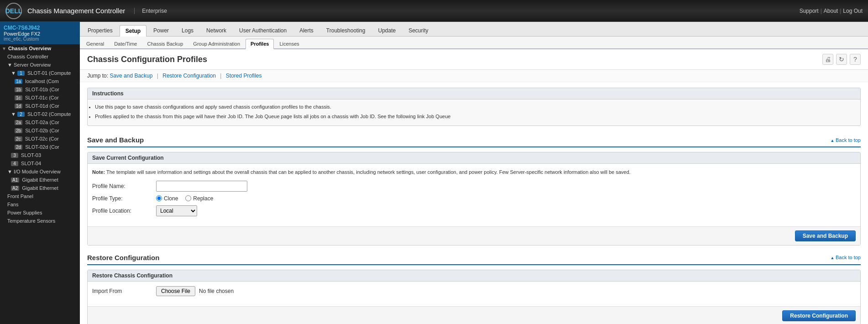 This screenshot has height=324, width=868. Describe the element at coordinates (199, 199) in the screenshot. I see `profile-type-replace-option: Replace` at that location.